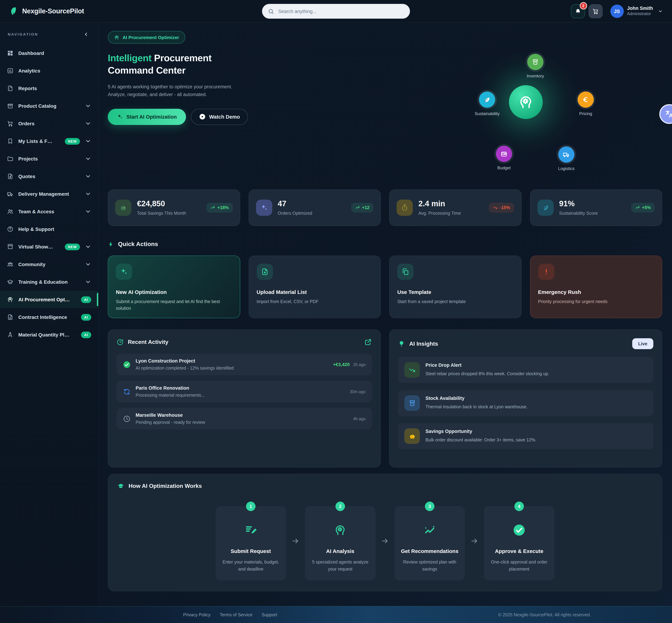  Describe the element at coordinates (184, 91) in the screenshot. I see `page-subtitle: 5 AI agents working together to optimize…` at that location.